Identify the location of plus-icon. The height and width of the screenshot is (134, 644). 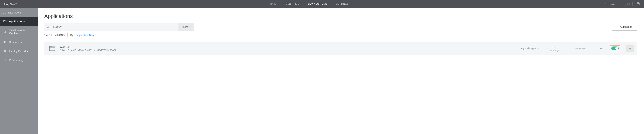
(617, 27).